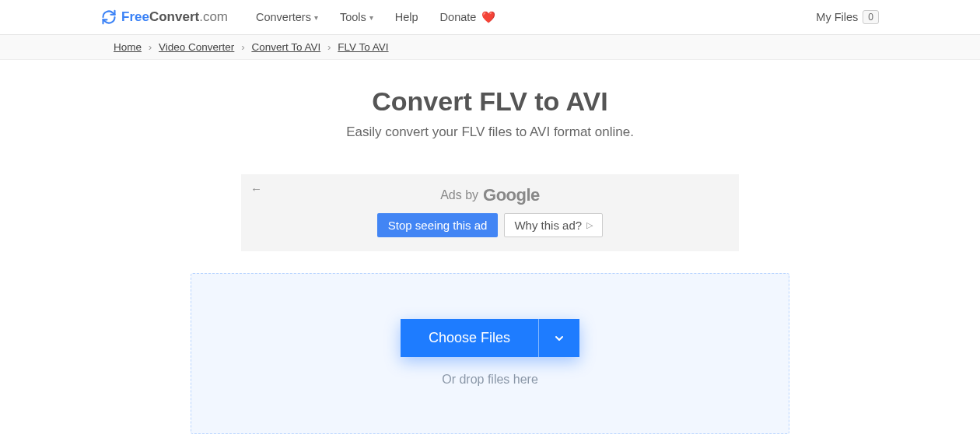 The width and height of the screenshot is (980, 438). Describe the element at coordinates (438, 226) in the screenshot. I see `stop-ad-button: Stop seeing this ad` at that location.